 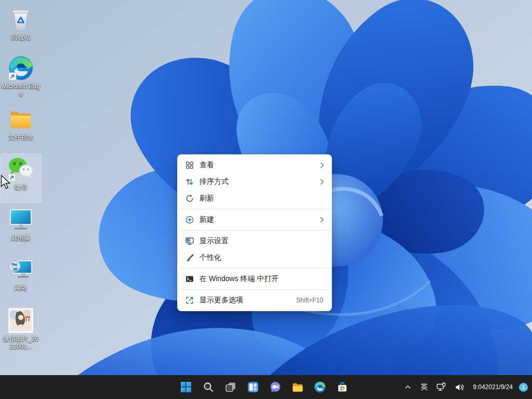 I want to click on menu-item-label: 个性化, so click(x=262, y=258).